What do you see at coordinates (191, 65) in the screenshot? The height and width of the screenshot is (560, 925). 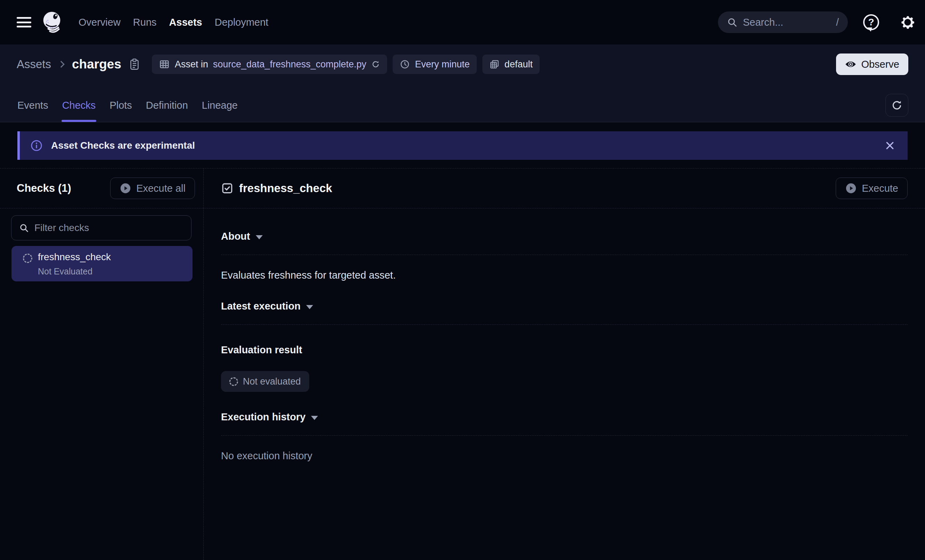 I see `asset-tag-prefix: Asset in` at bounding box center [191, 65].